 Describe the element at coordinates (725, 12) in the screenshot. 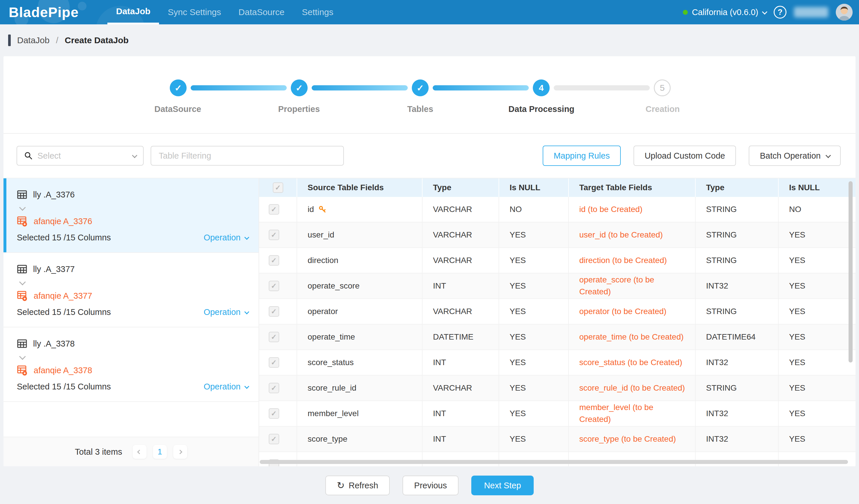

I see `environment-selector: California (v0.6.0)` at that location.